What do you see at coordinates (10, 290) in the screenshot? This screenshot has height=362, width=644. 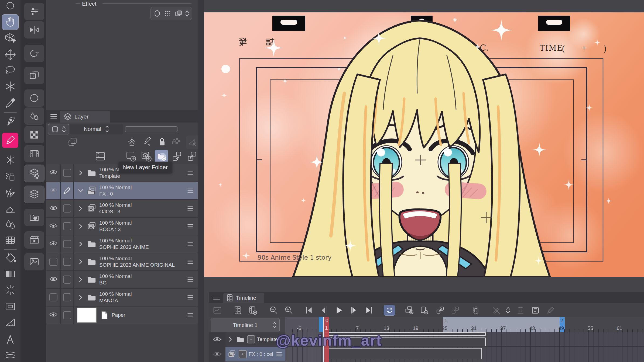 I see `effect-burst-tool` at bounding box center [10, 290].